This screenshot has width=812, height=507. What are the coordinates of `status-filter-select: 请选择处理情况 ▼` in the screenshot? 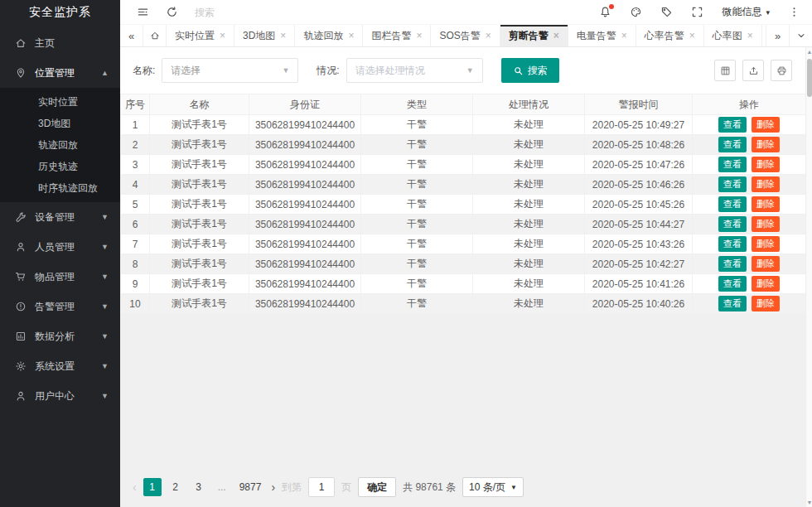 It's located at (414, 70).